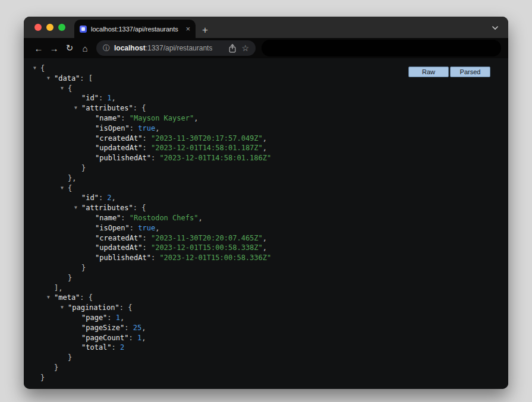 This screenshot has width=532, height=402. I want to click on view-mode-switch: Raw Parsed, so click(449, 72).